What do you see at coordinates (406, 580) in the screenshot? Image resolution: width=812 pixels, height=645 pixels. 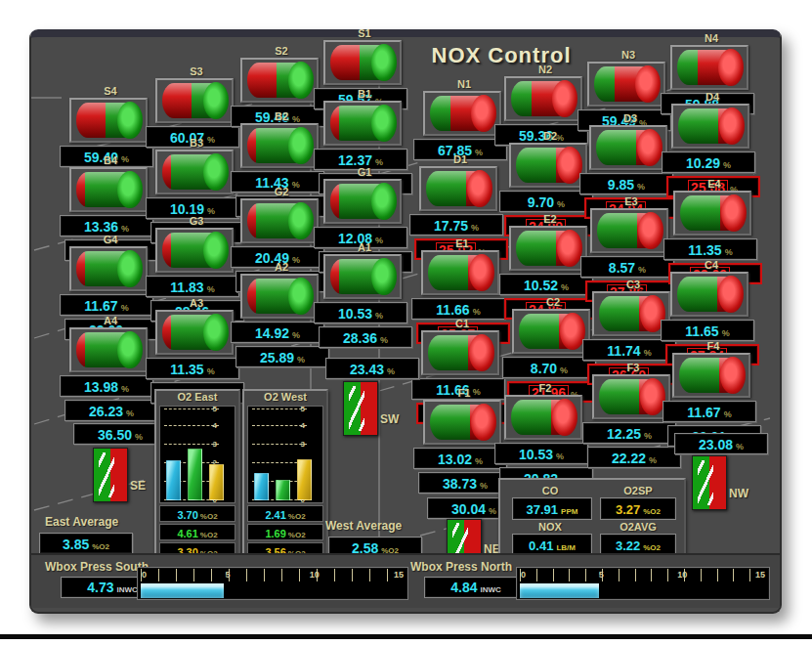 I see `windbox-pressure-strip: Wbox Press South 4.73INWC 0 5 10 15 Wbox…` at bounding box center [406, 580].